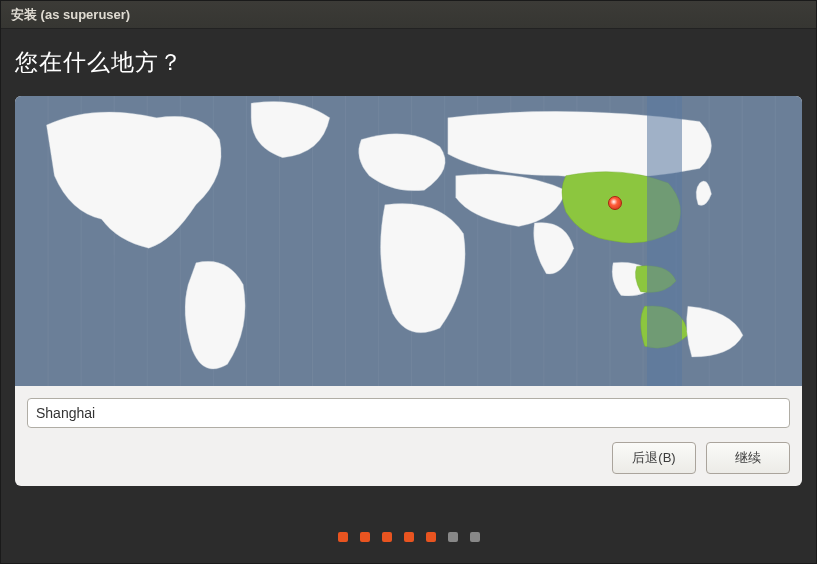  Describe the element at coordinates (748, 458) in the screenshot. I see `continue-button: 继续` at that location.